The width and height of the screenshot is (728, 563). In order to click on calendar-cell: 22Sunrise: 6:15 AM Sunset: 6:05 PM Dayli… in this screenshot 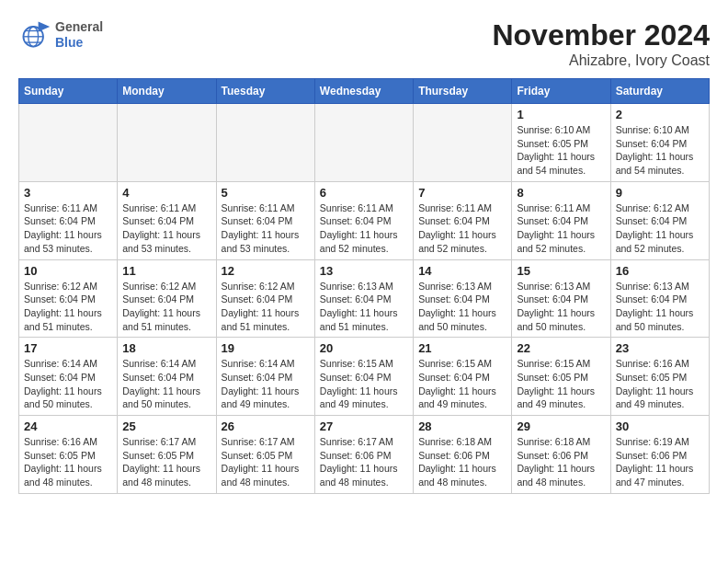, I will do `click(561, 377)`.